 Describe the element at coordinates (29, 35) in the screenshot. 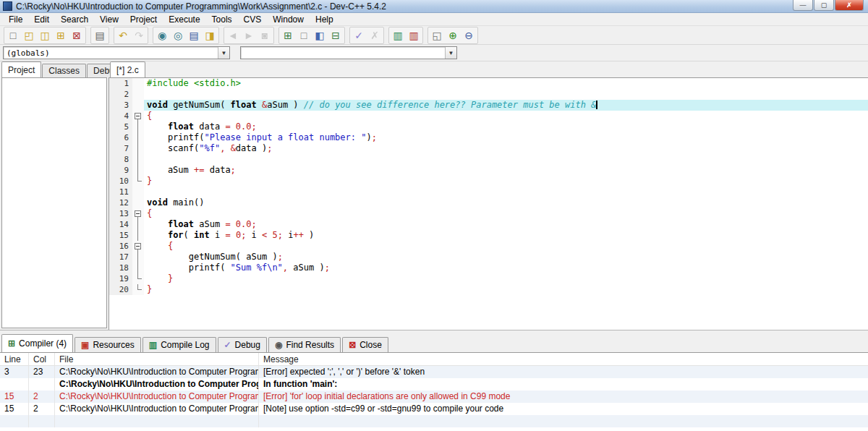

I see `open-icon: ◰` at that location.